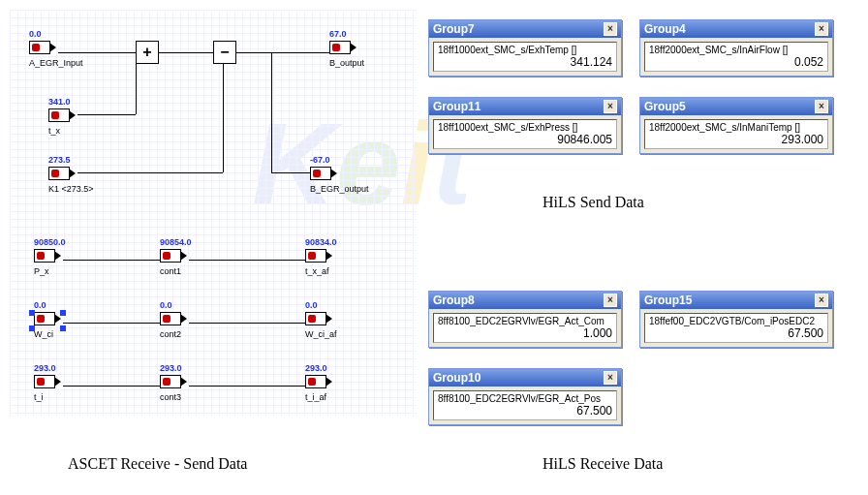 This screenshot has width=868, height=495. What do you see at coordinates (176, 271) in the screenshot?
I see `block-label: cont1` at bounding box center [176, 271].